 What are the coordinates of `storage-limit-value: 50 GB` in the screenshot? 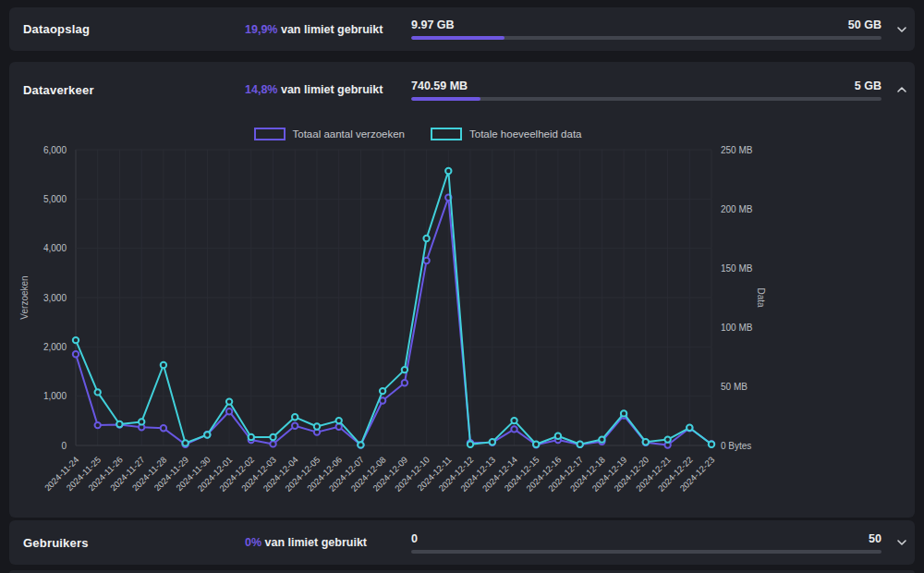 It's located at (865, 25).